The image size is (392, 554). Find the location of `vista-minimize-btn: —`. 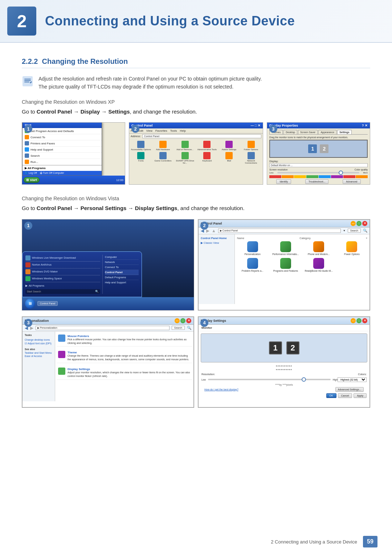

vista-minimize-btn: — is located at coordinates (353, 223).